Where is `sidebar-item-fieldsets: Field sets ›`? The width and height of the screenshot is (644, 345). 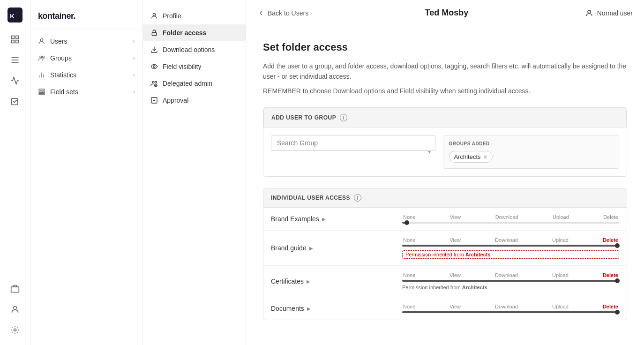
sidebar-item-fieldsets: Field sets › is located at coordinates (86, 92).